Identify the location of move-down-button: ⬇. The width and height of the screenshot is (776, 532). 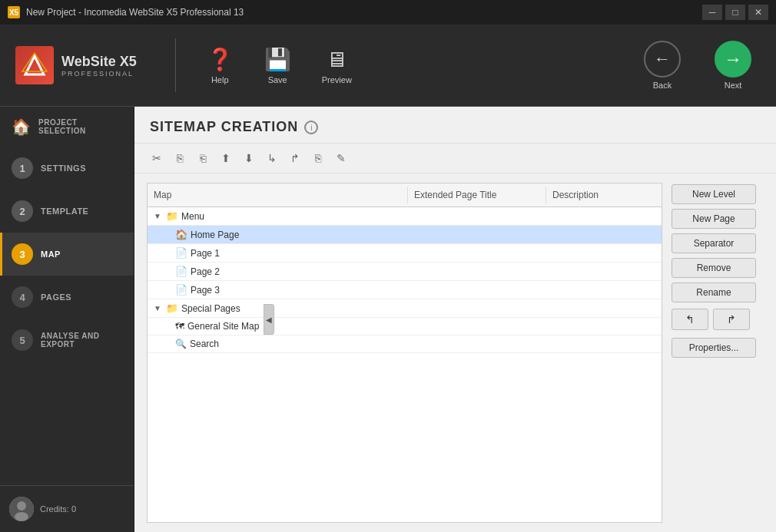
(249, 158).